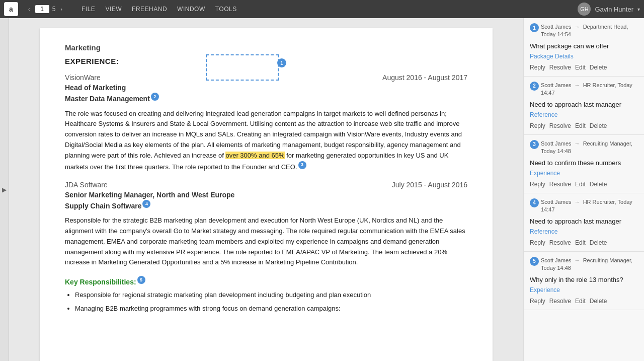 The height and width of the screenshot is (361, 644). I want to click on comment-1-actions: Reply Resolve Edit Delete, so click(584, 67).